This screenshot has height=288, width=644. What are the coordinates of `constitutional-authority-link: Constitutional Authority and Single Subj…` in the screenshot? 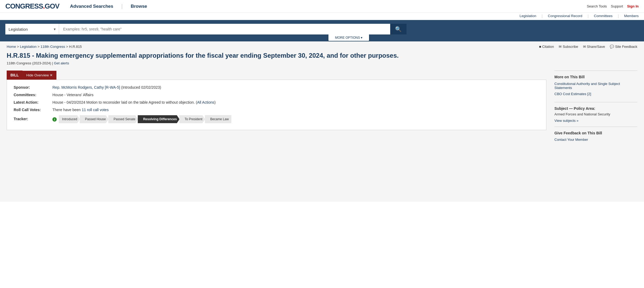 It's located at (596, 86).